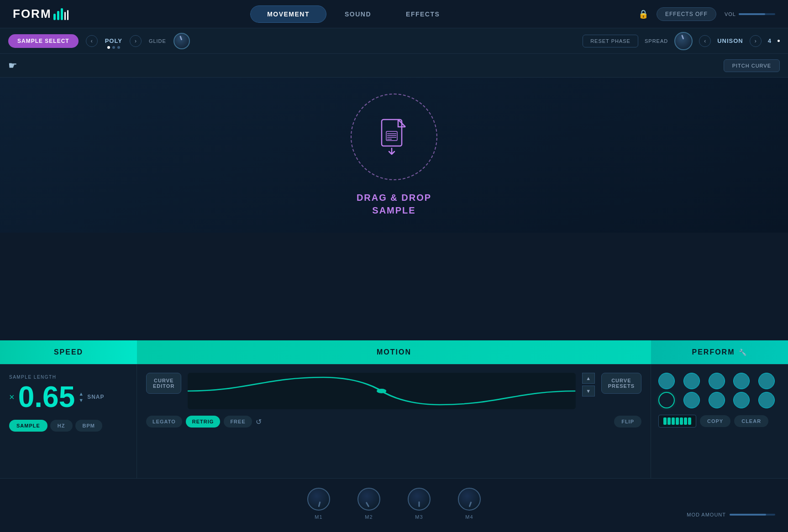 The width and height of the screenshot is (788, 532). What do you see at coordinates (469, 504) in the screenshot?
I see `mod-m4: M4` at bounding box center [469, 504].